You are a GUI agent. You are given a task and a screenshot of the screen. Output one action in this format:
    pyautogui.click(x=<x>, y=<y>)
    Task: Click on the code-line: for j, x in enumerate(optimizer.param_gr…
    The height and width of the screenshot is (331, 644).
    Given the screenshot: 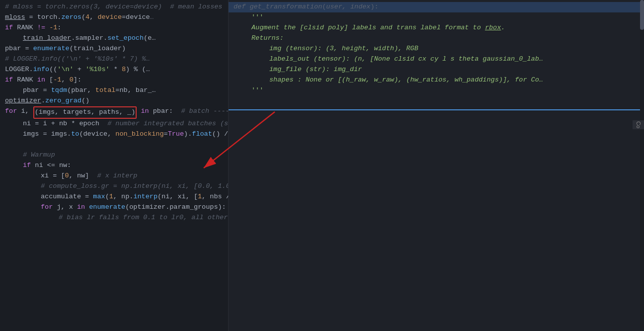 What is the action you would take?
    pyautogui.click(x=114, y=208)
    